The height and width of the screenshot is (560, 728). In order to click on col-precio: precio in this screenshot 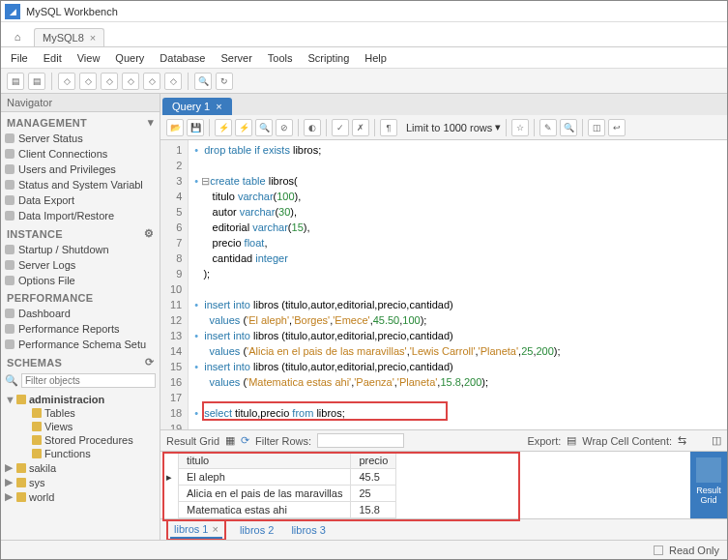, I will do `click(373, 460)`.